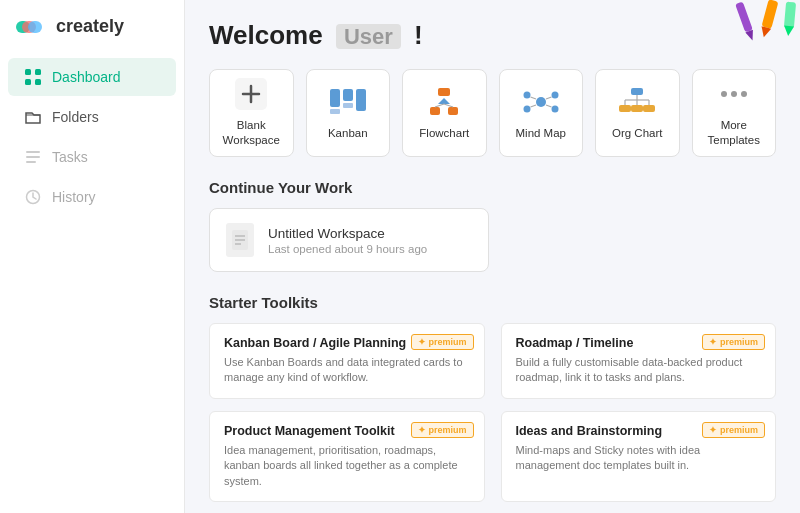  Describe the element at coordinates (444, 113) in the screenshot. I see `action-flowchart: Flowchart` at that location.